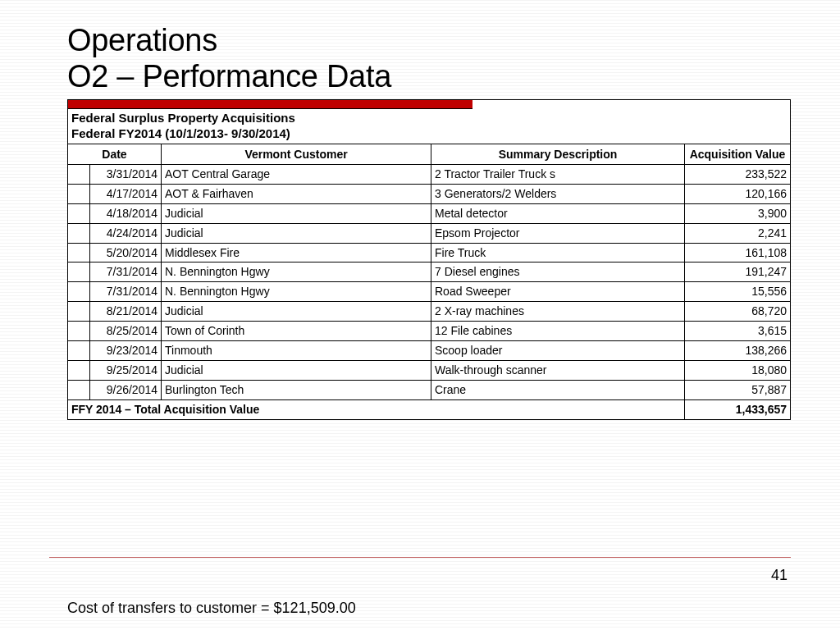 The width and height of the screenshot is (840, 630). What do you see at coordinates (738, 213) in the screenshot?
I see `row-value: 3,900` at bounding box center [738, 213].